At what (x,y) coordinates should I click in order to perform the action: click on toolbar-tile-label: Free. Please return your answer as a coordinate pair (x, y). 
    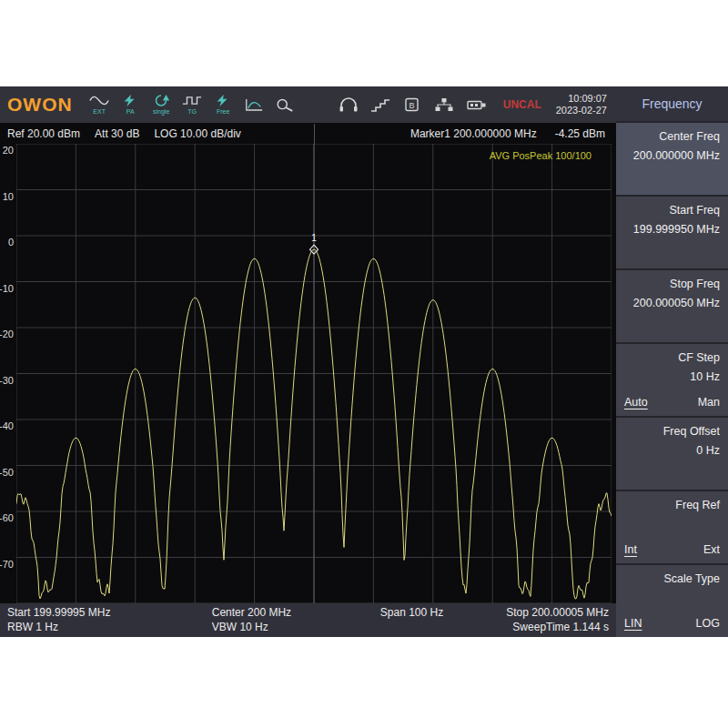
    Looking at the image, I should click on (223, 112).